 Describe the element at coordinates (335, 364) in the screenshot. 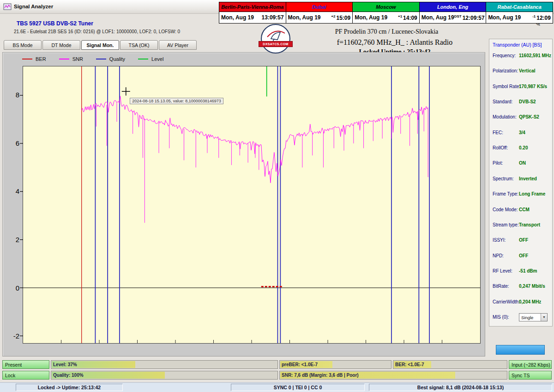

I see `status-progressbar-preber: preBER: <1.0E-7` at that location.